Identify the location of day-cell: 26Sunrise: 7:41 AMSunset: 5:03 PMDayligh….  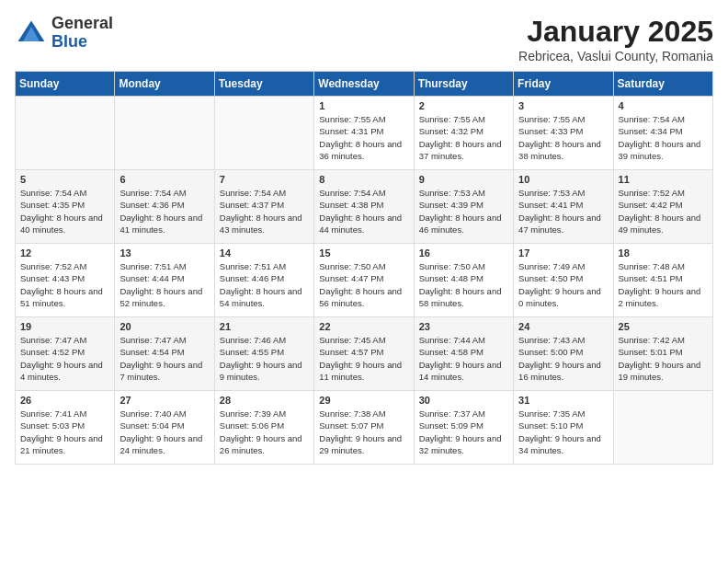
(65, 428).